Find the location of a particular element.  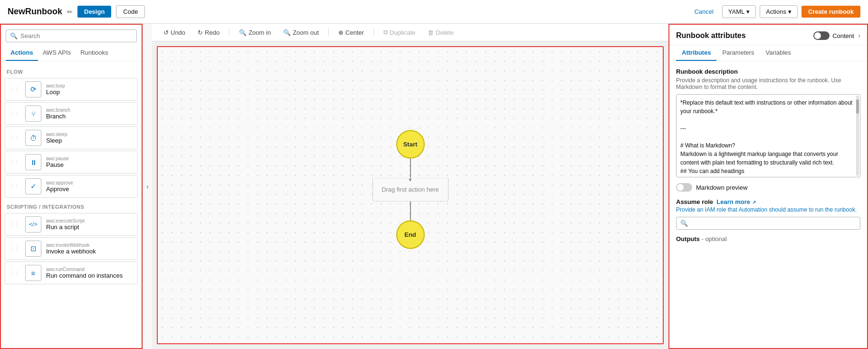

tab-parameters: Parameters is located at coordinates (738, 53).